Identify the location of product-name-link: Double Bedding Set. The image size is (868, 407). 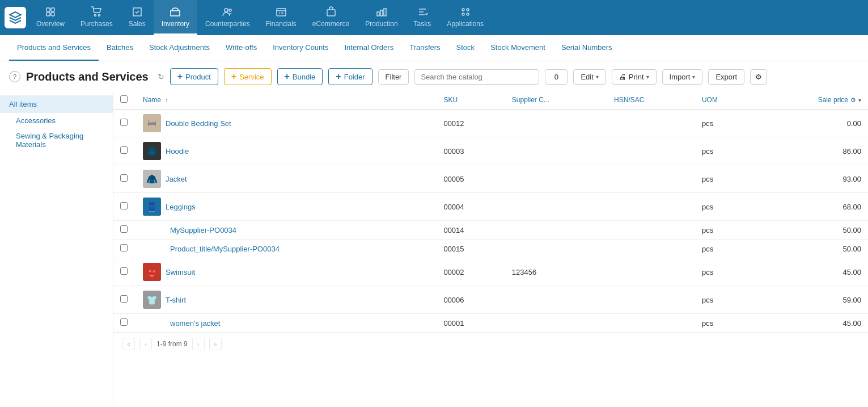
(198, 124).